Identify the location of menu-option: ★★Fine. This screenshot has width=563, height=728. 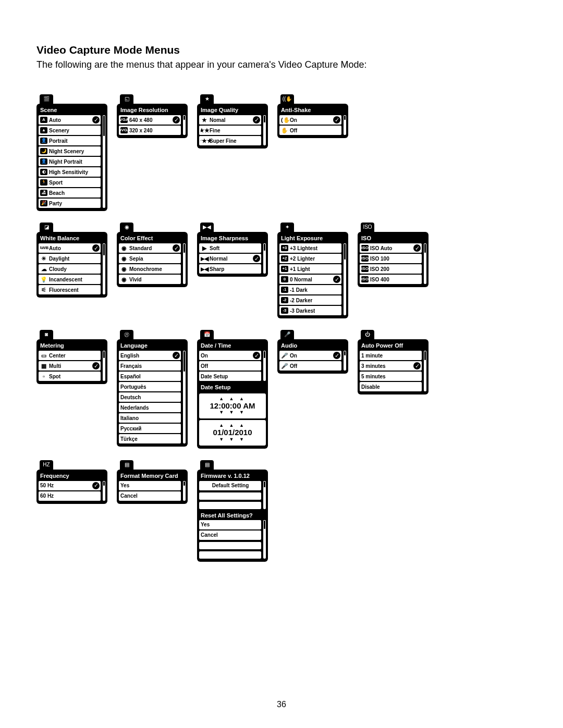
(230, 130).